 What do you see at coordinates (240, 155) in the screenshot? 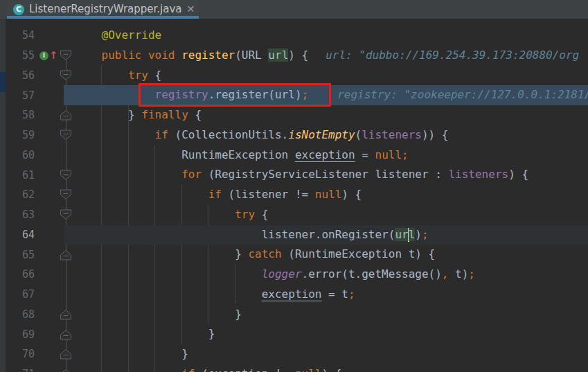
I see `code-text: RuntimeException exception = null;` at bounding box center [240, 155].